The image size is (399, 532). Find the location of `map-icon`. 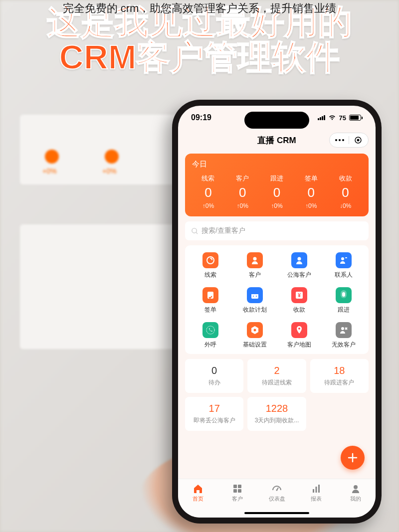

map-icon is located at coordinates (299, 330).